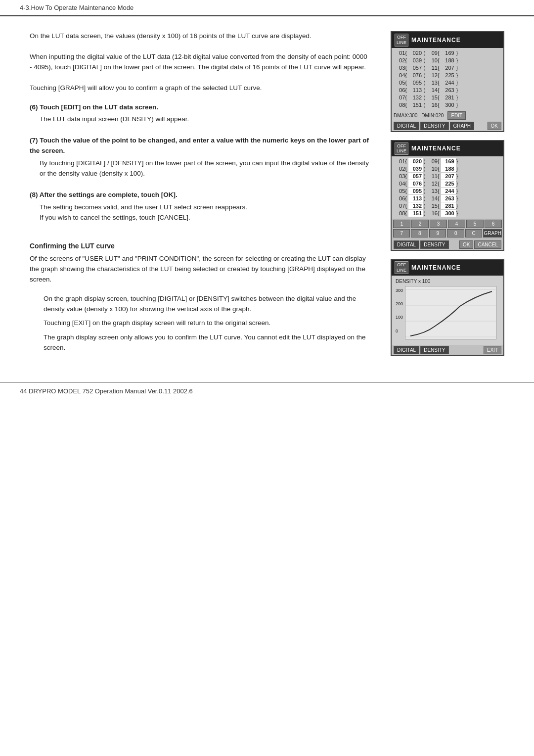  What do you see at coordinates (434, 213) in the screenshot?
I see `row-col4: 16{` at bounding box center [434, 213].